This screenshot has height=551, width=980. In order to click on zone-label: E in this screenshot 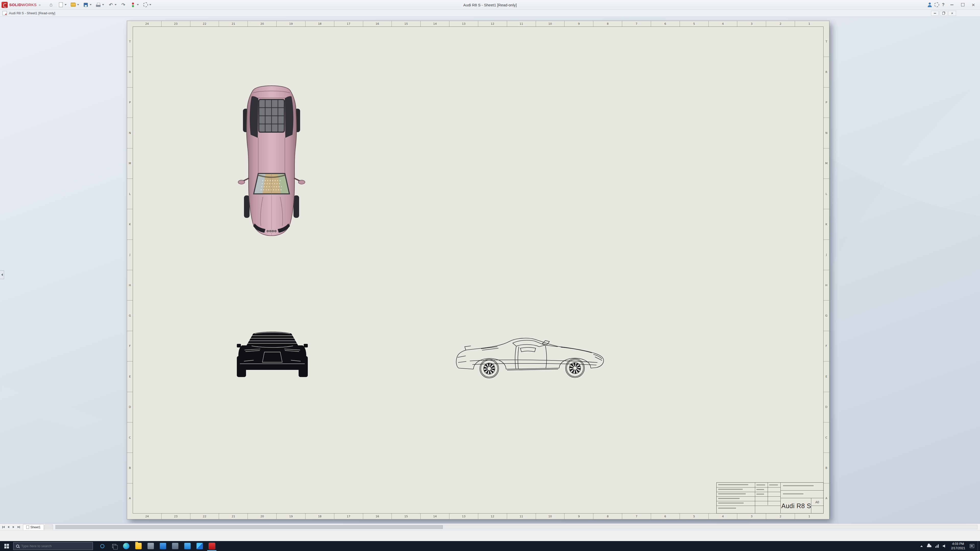, I will do `click(130, 376)`.